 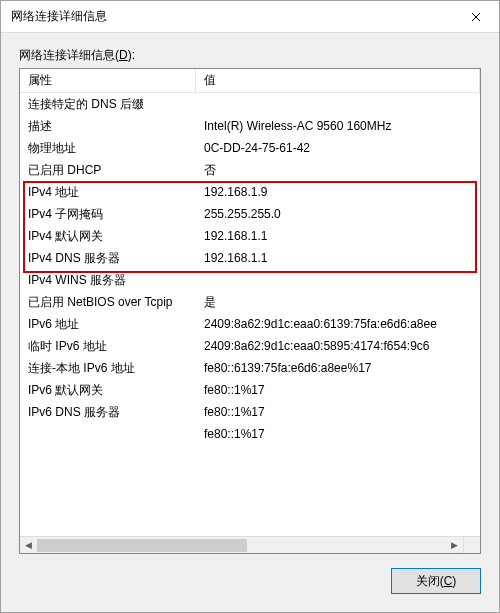 I want to click on property-cell: 临时 IPv6 地址, so click(x=108, y=346).